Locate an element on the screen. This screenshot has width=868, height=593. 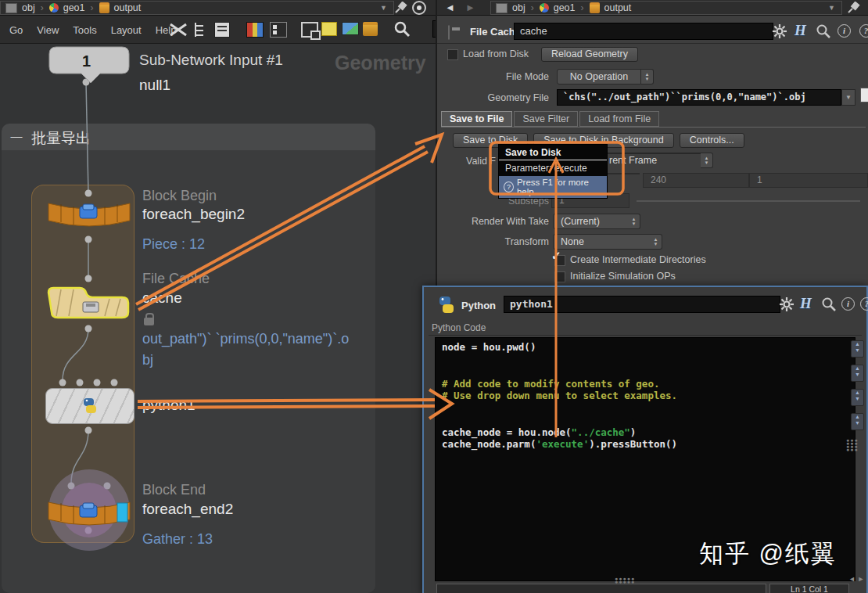
menu-view: View is located at coordinates (48, 30).